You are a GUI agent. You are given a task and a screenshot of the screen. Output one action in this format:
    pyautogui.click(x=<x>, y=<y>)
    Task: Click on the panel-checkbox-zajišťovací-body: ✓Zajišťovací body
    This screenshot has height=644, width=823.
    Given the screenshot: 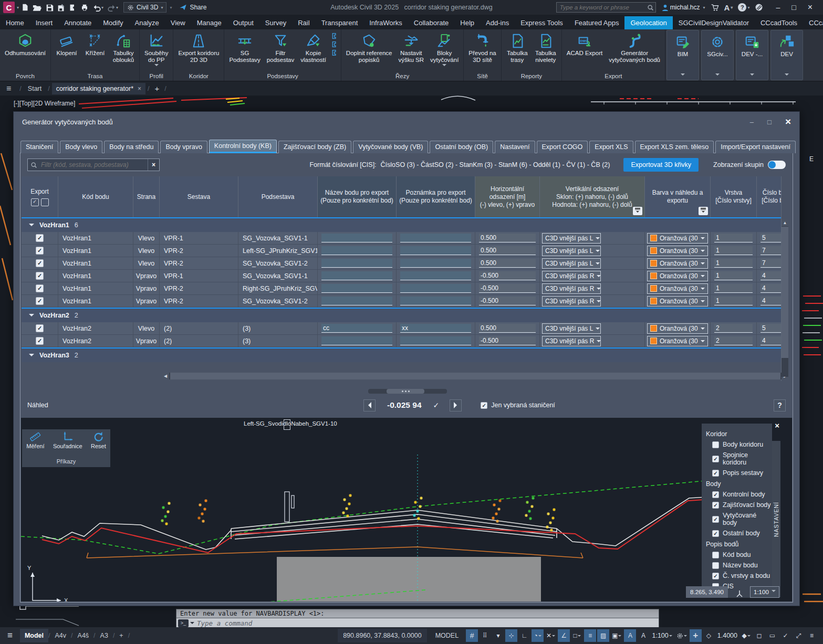 What is the action you would take?
    pyautogui.click(x=742, y=505)
    